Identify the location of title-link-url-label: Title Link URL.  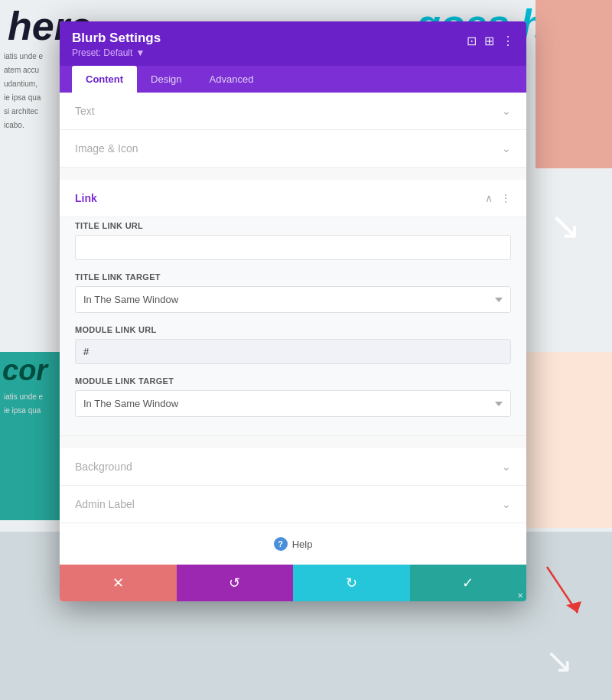
(293, 226).